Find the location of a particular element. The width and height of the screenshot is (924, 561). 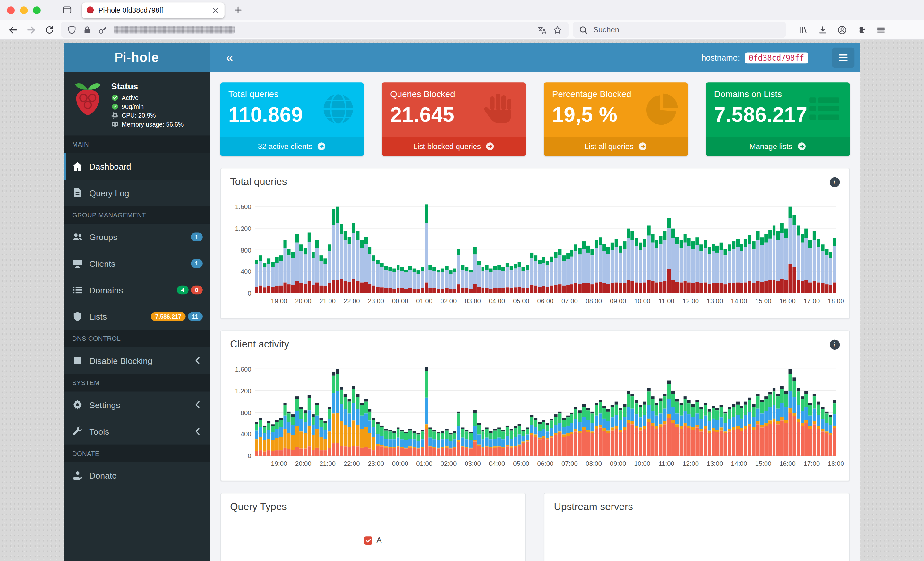

sidebar-item-domains: Domains40 is located at coordinates (136, 290).